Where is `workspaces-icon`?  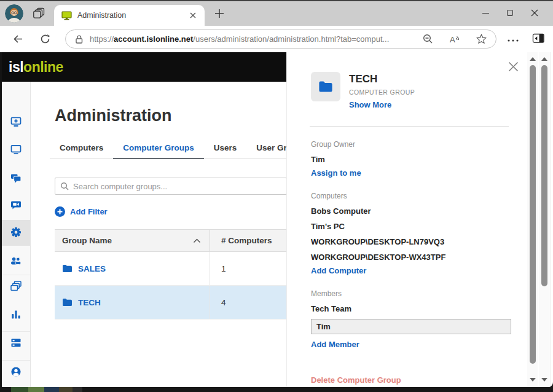
workspaces-icon is located at coordinates (39, 15).